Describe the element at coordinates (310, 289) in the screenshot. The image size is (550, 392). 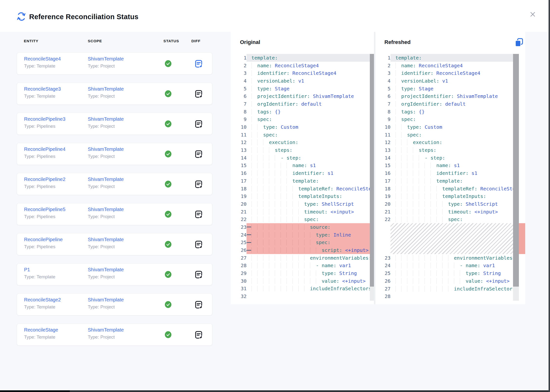
I see `line-content: includeInfraSelectors` at that location.